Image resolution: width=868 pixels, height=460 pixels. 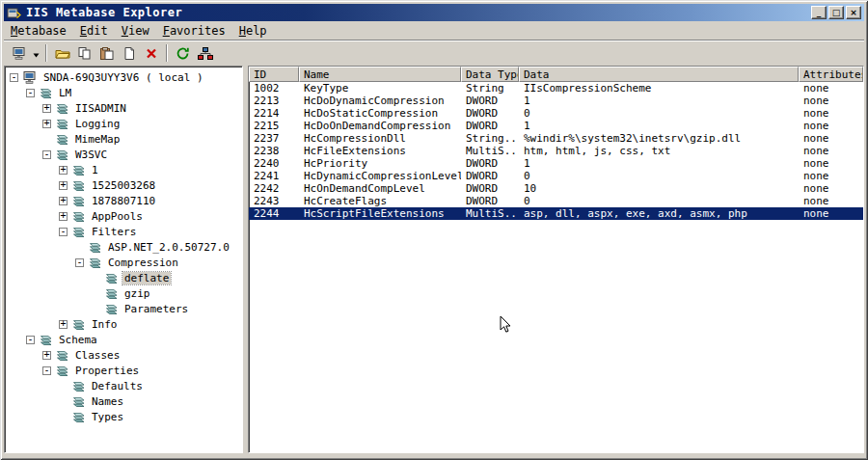 I want to click on tree-item-label: Compression, so click(x=143, y=262).